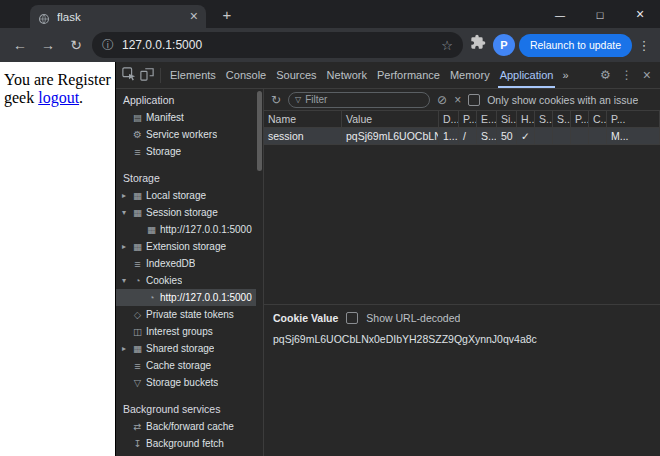  What do you see at coordinates (600, 14) in the screenshot?
I see `maximize-button` at bounding box center [600, 14].